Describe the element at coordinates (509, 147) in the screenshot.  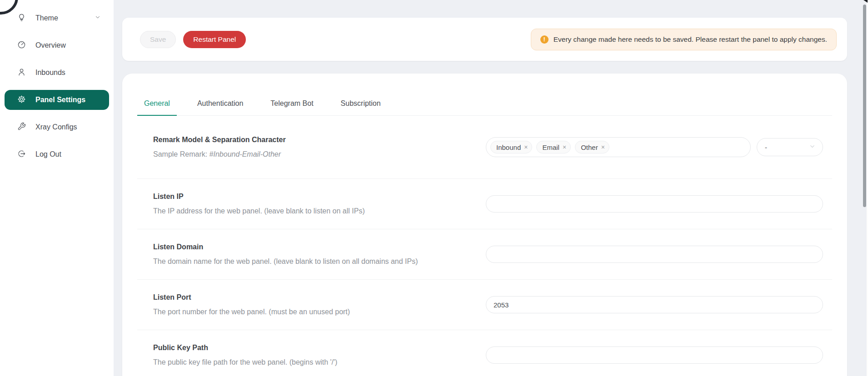
I see `tag-label: Inbound` at that location.